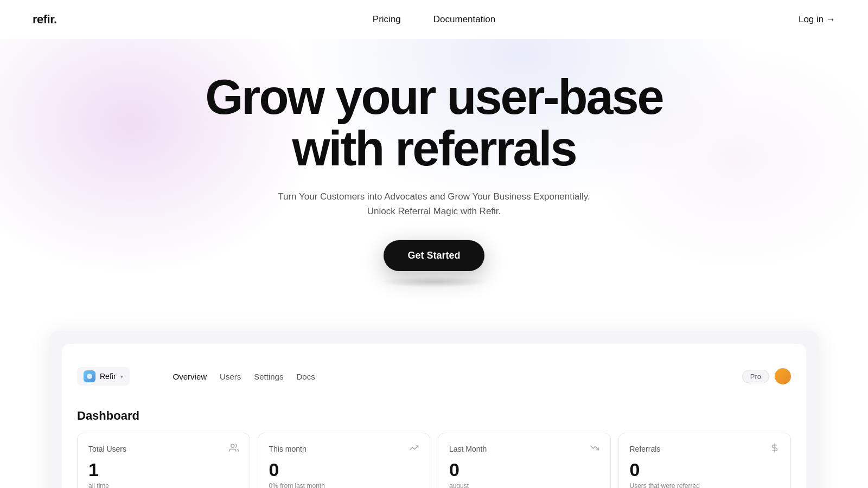 Image resolution: width=868 pixels, height=488 pixels. I want to click on hero-title-line2: with referrals, so click(434, 149).